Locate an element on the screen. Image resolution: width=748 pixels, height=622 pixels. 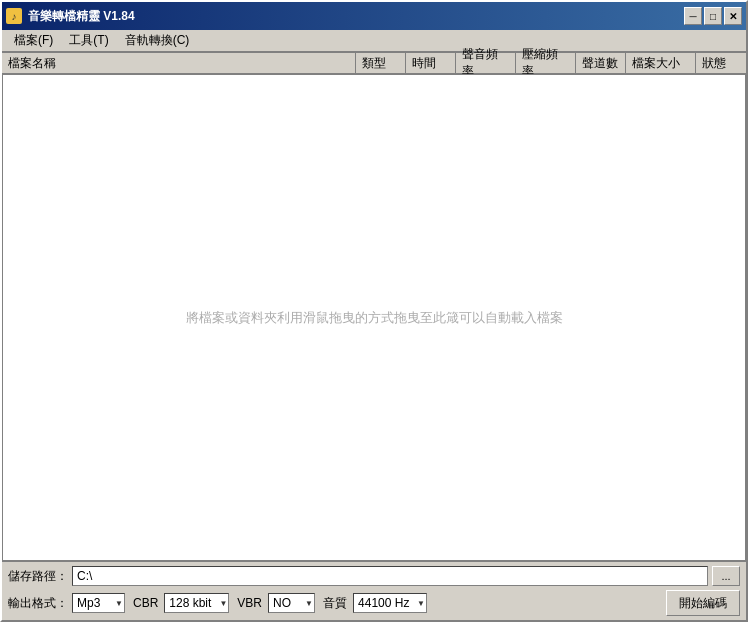
app-icon: ♪ is located at coordinates (14, 16).